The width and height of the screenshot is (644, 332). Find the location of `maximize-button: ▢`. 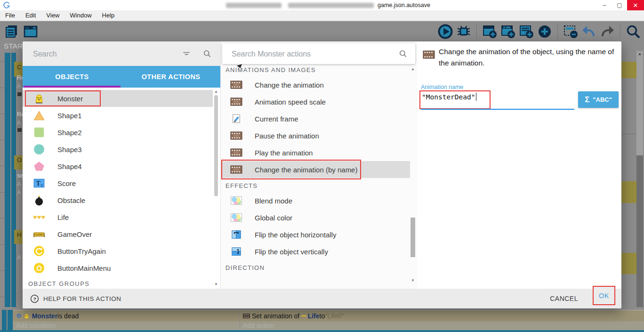

maximize-button: ▢ is located at coordinates (620, 5).